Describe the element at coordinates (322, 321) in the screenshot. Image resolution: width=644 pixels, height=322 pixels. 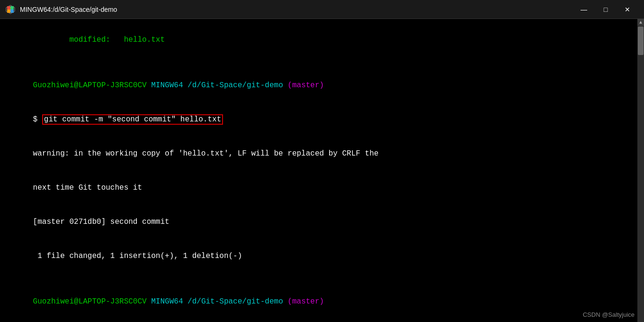
I see `command-line-status: $ git status` at that location.